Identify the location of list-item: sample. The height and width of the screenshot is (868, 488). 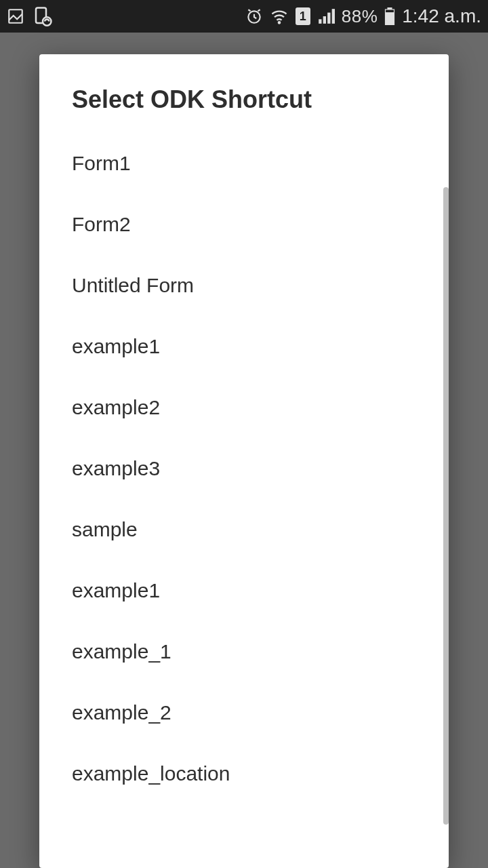
(244, 530).